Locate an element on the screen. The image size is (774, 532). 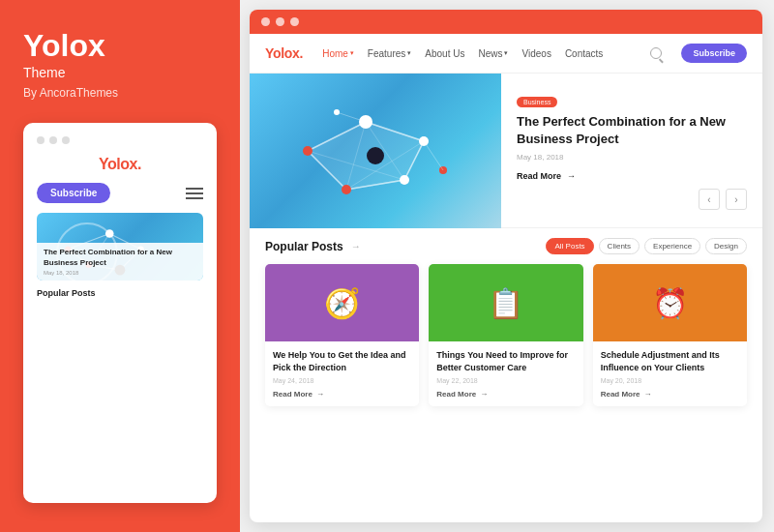
filter-all-posts: All Posts is located at coordinates (569, 246).